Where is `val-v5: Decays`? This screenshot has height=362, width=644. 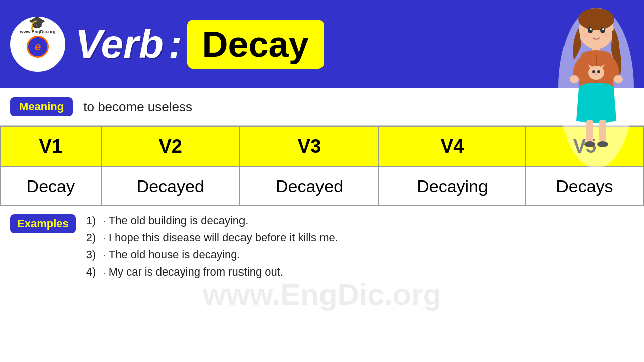
val-v5: Decays is located at coordinates (585, 186).